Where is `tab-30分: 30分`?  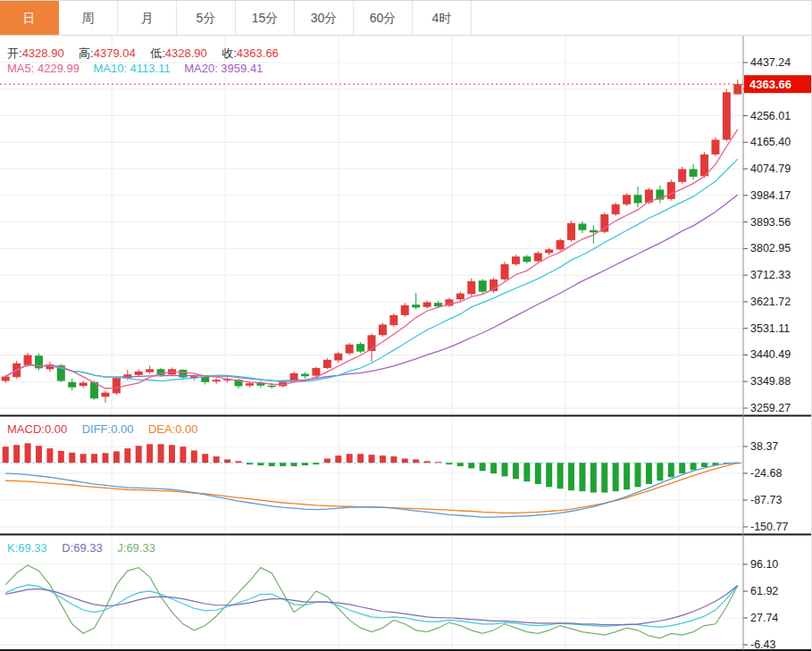 tab-30分: 30分 is located at coordinates (324, 18).